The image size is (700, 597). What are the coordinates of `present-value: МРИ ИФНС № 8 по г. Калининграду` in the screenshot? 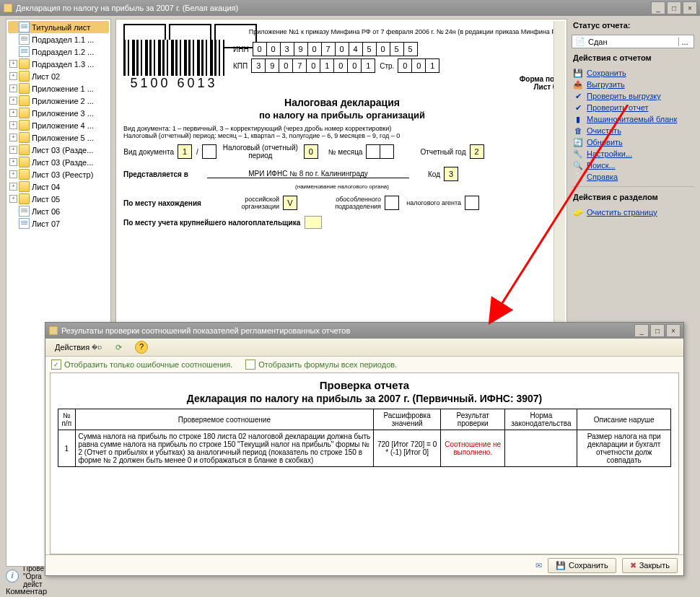 It's located at (308, 174).